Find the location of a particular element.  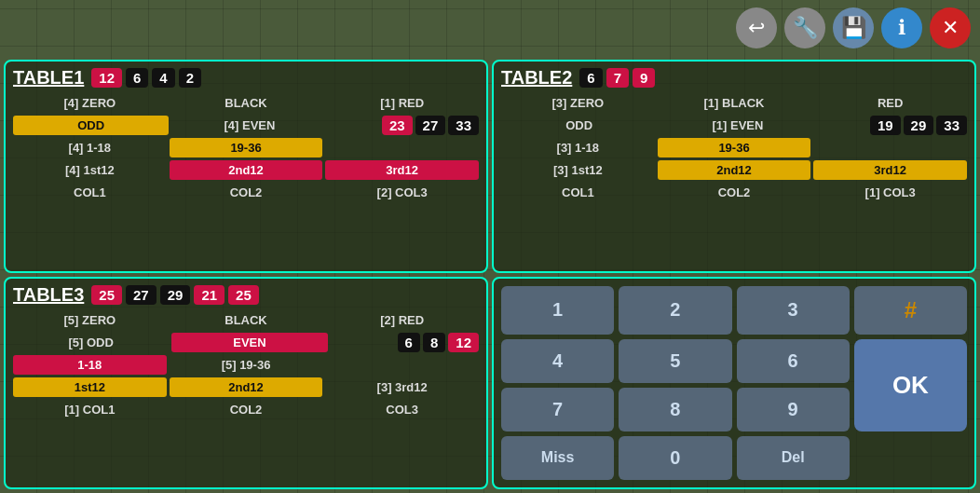

t1-zero: [4] ZERO is located at coordinates (89, 103).